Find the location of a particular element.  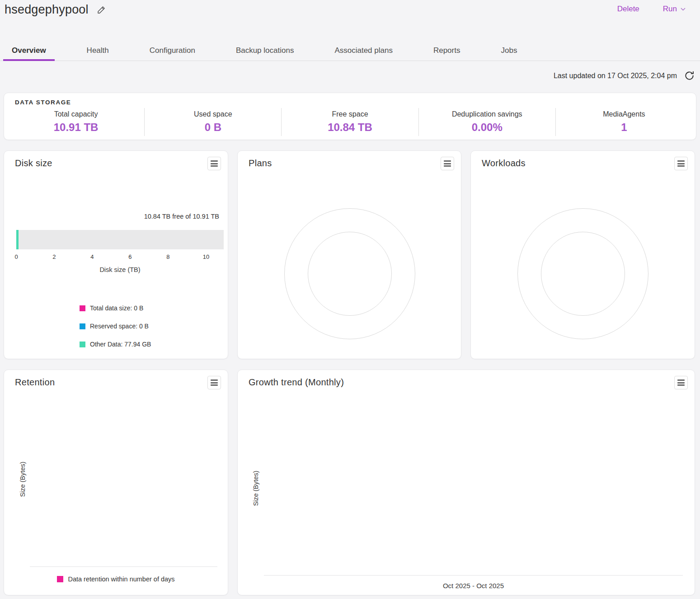

tab-reports: Reports is located at coordinates (447, 51).